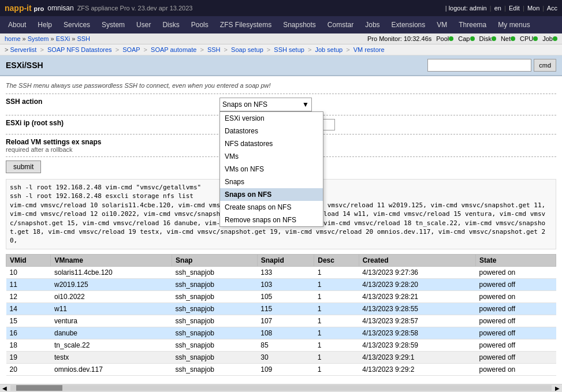 The image size is (562, 392). What do you see at coordinates (299, 25) in the screenshot?
I see `nav-snapshots: Snapshots` at bounding box center [299, 25].